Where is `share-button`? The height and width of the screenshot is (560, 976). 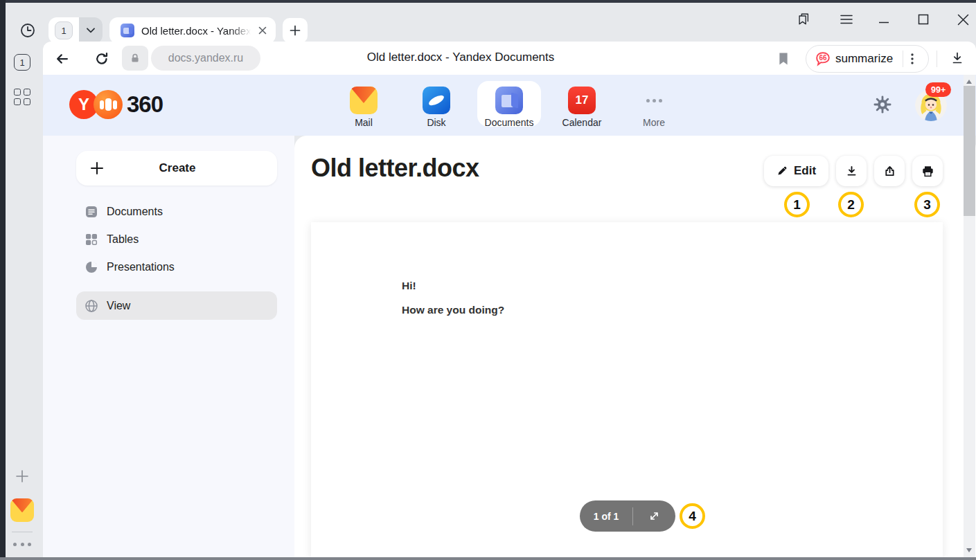 share-button is located at coordinates (889, 171).